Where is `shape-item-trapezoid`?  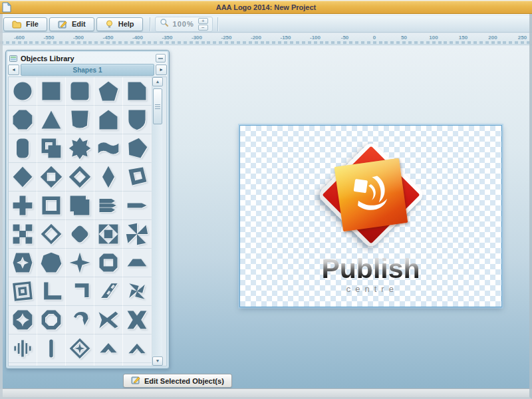
shape-item-trapezoid is located at coordinates (137, 263).